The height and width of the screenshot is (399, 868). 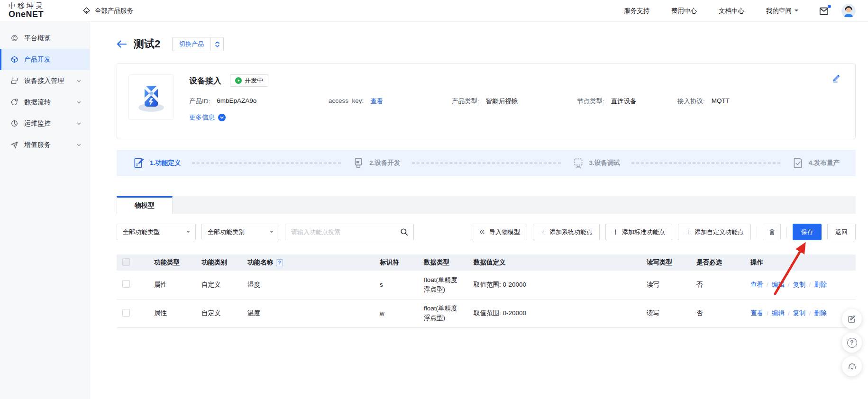 I want to click on search-input, so click(x=345, y=232).